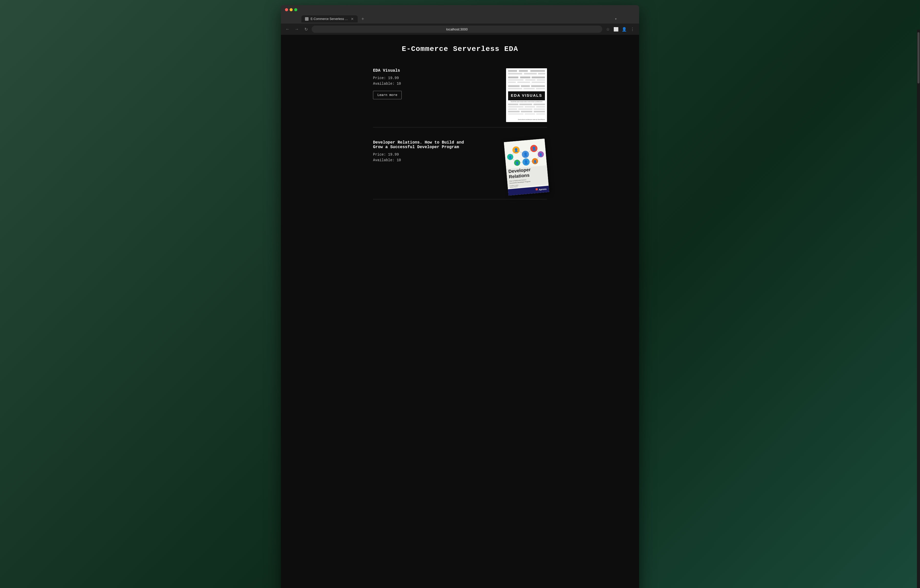  I want to click on product-image-developer-relations: 👤 👤 👤 👤 👤, so click(526, 167).